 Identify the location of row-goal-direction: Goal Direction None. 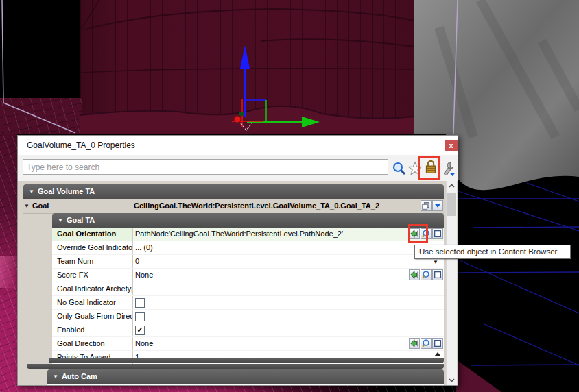
(248, 344).